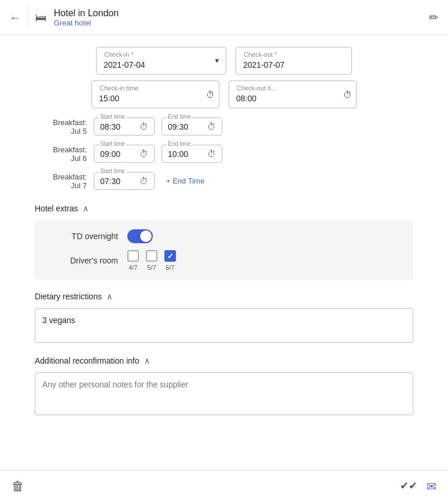 The width and height of the screenshot is (448, 502). Describe the element at coordinates (152, 261) in the screenshot. I see `drivers-room-checkboxes: 4/7 5/7 ✓ 6/7` at that location.